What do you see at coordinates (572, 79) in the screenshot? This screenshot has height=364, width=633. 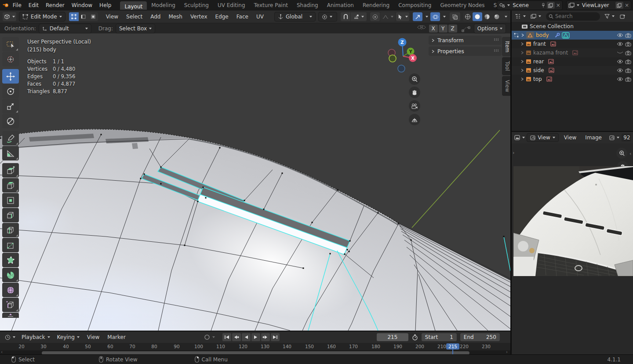 I see `outliner-row-top: top` at bounding box center [572, 79].